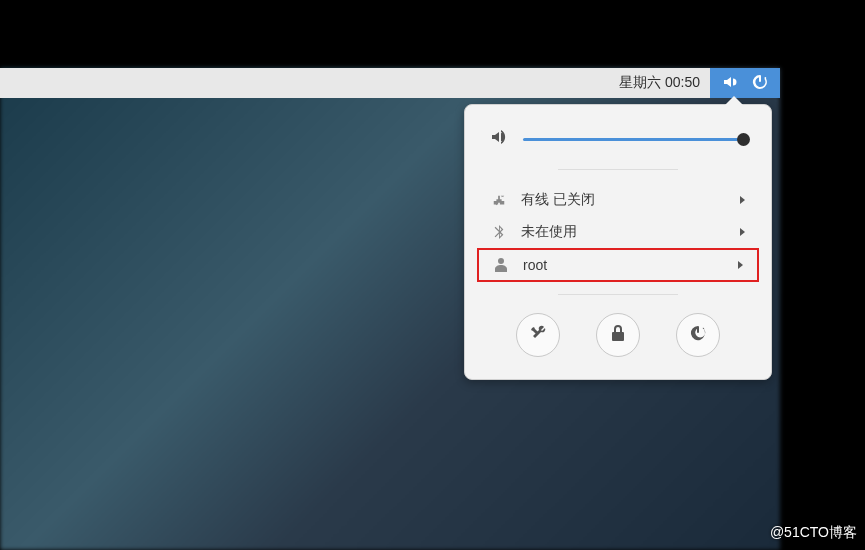 The width and height of the screenshot is (865, 550). I want to click on volume-slider-thumb, so click(744, 140).